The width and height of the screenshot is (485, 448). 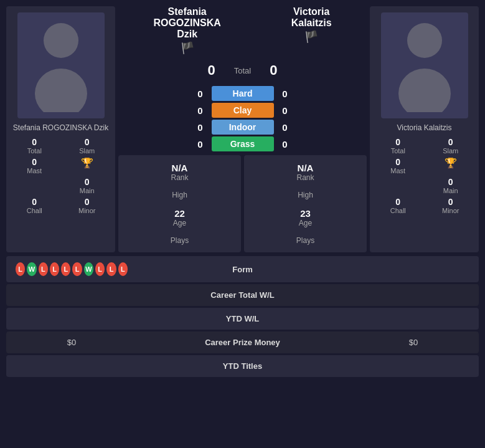 I want to click on player2-name: Victoria Kalaitzis, so click(x=425, y=128).